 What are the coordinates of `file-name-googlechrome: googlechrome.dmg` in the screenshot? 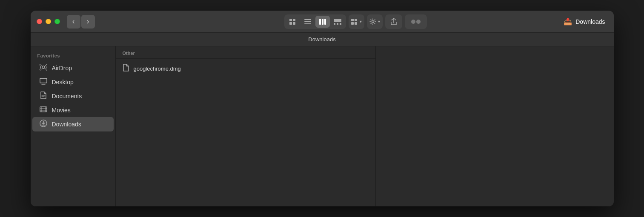 It's located at (157, 69).